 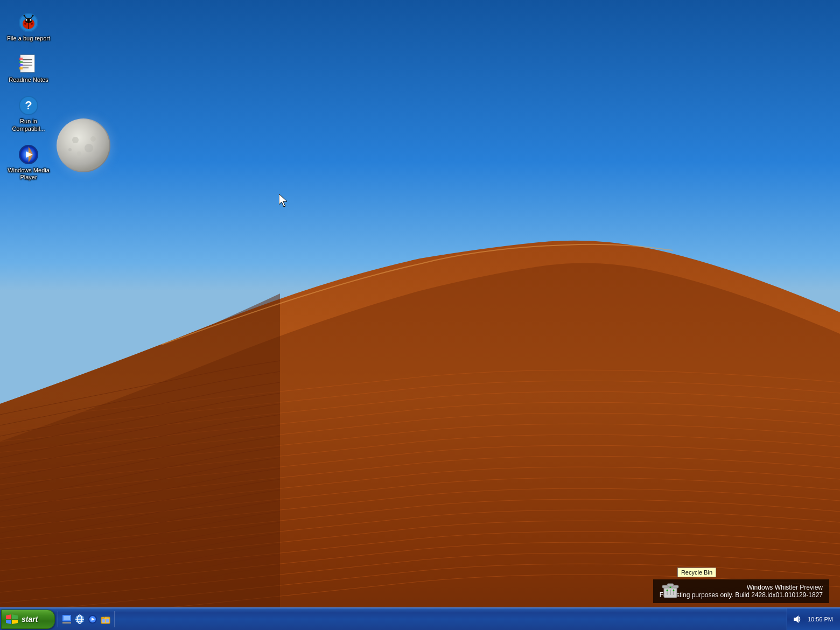 I want to click on run-compat-icon: ? Run in Compatibil..., so click(x=29, y=113).